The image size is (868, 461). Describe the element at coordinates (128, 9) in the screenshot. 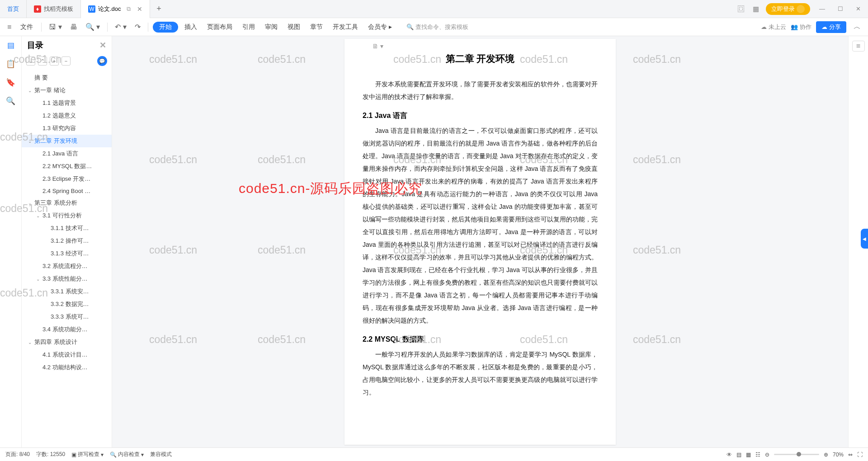

I see `duplicate-icon: ⧉` at that location.